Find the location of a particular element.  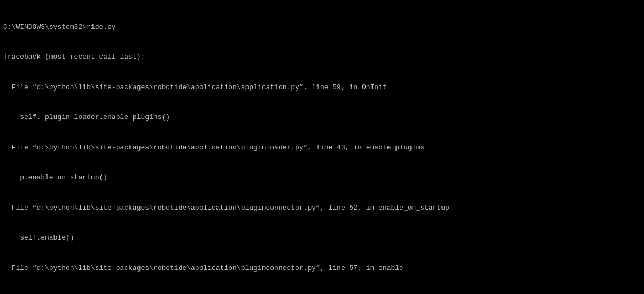

terminal-line-1: C:\WINDOWS\system32>ride.py is located at coordinates (322, 28).